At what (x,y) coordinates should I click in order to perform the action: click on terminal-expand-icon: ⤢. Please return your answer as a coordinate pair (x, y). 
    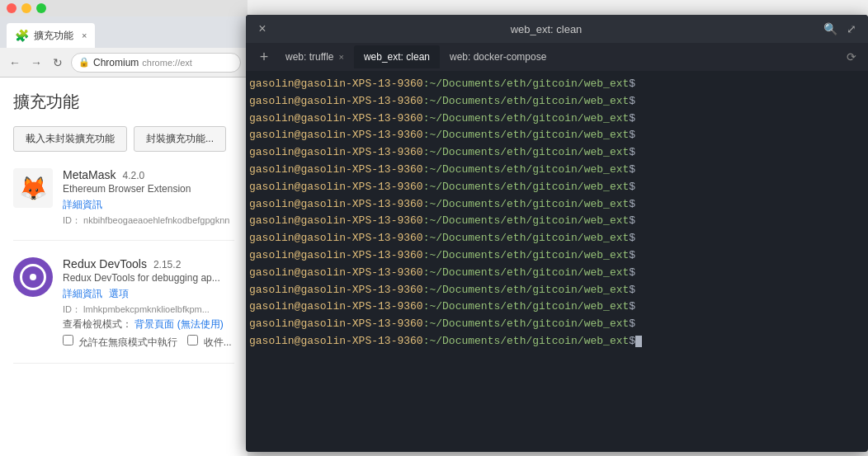
    Looking at the image, I should click on (851, 29).